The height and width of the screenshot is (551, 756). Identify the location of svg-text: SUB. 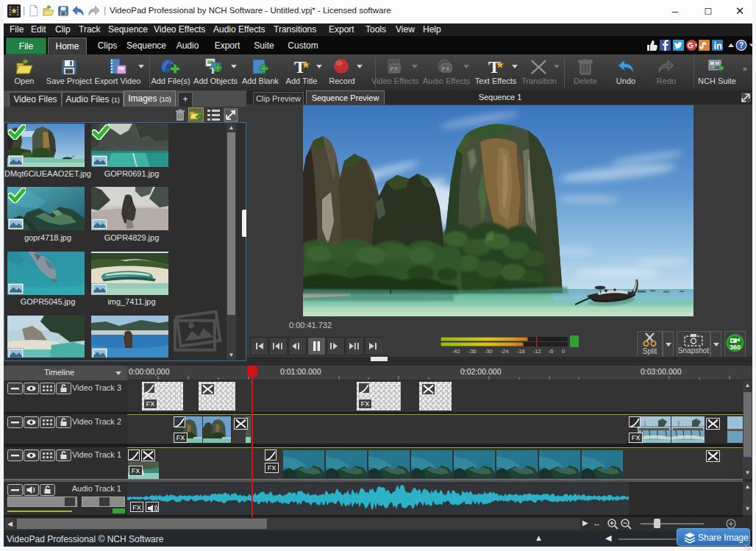
(714, 68).